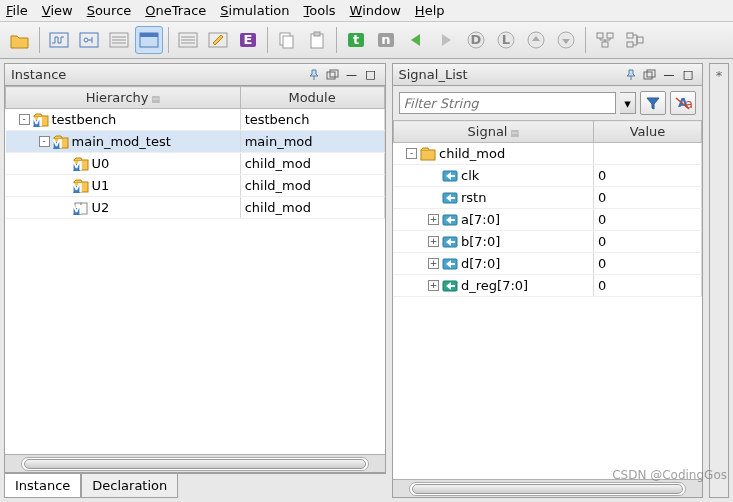 This screenshot has width=733, height=502. What do you see at coordinates (548, 176) in the screenshot?
I see `signal-row: clk0` at bounding box center [548, 176].